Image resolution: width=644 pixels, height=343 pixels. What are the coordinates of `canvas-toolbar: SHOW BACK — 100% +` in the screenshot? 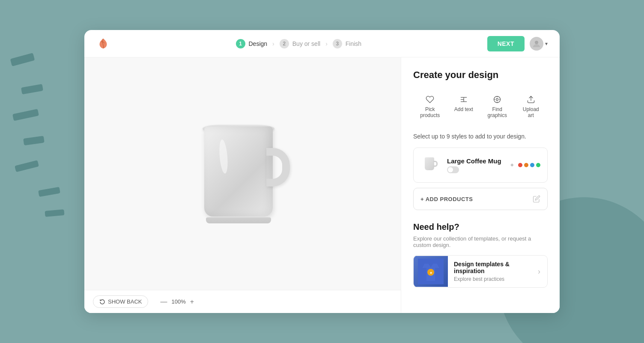 It's located at (242, 301).